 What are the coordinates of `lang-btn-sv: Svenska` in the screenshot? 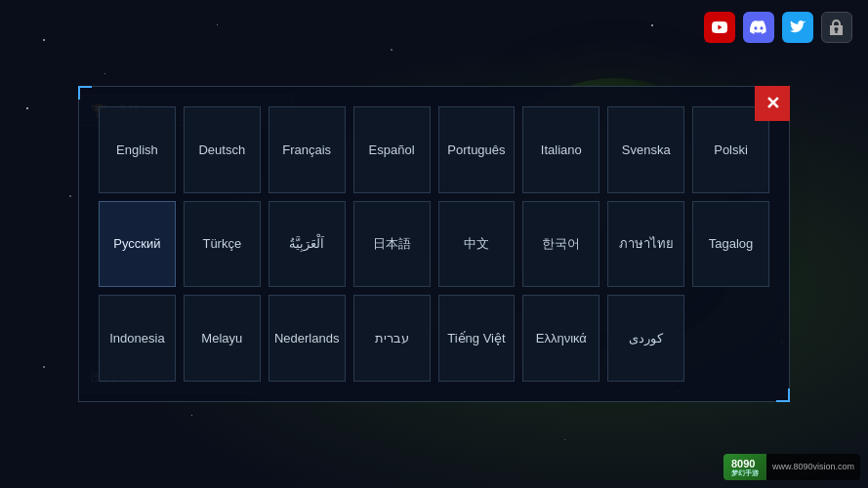 It's located at (646, 150).